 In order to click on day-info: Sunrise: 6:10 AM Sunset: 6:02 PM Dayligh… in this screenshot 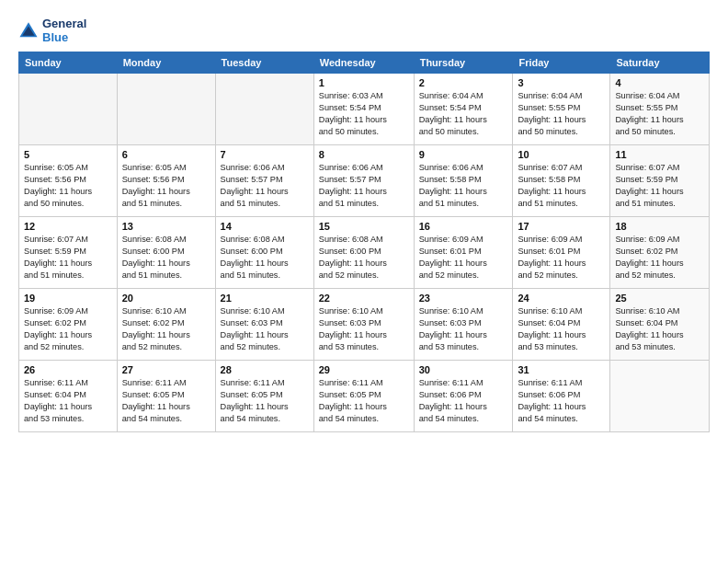, I will do `click(166, 329)`.